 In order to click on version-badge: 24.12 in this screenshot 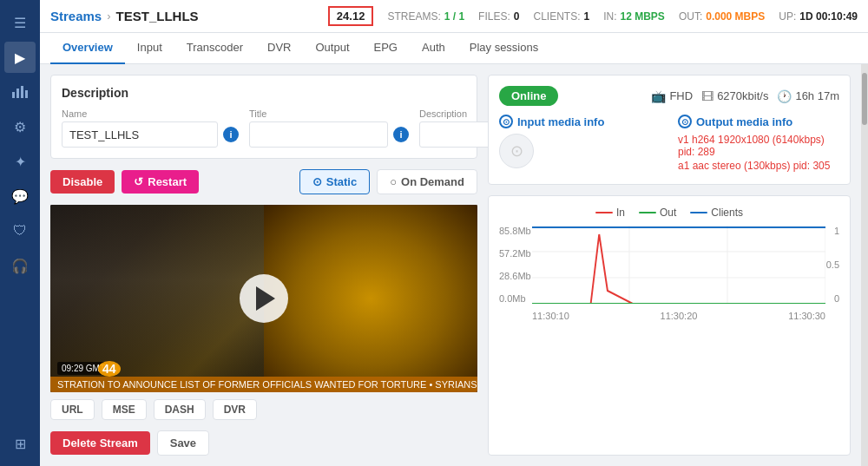, I will do `click(351, 16)`.